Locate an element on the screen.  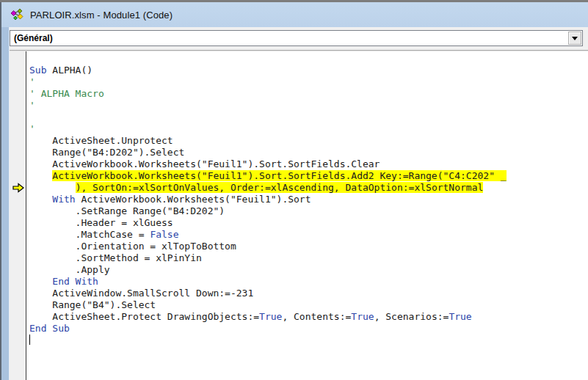
code-line: .SortMethod = xlPinYin is located at coordinates (308, 258).